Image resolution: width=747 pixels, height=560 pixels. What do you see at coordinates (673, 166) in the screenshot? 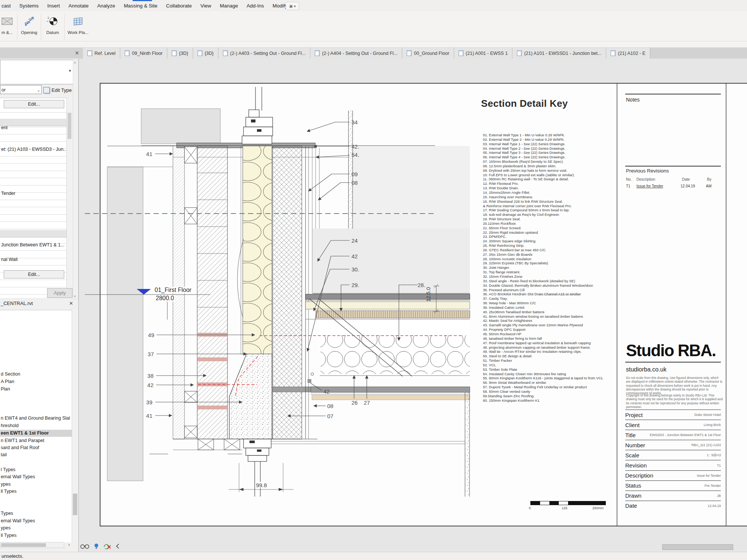
I see `rule` at bounding box center [673, 166].